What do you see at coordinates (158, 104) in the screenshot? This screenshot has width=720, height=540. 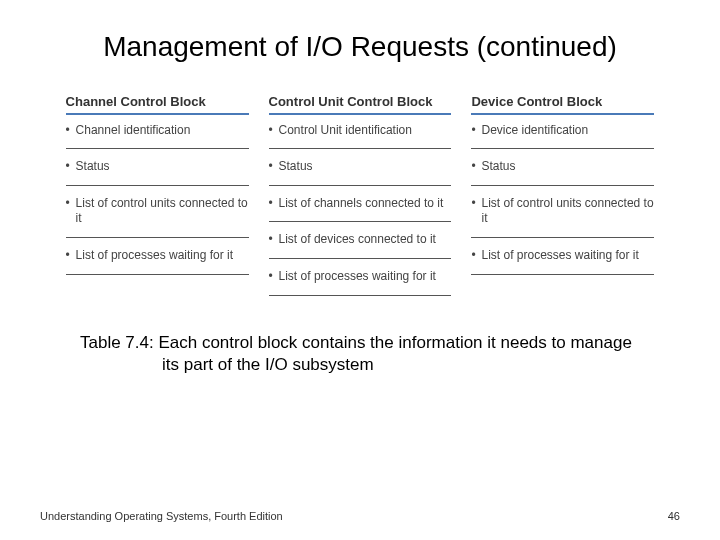 I see `column-header: Channel Control Block` at bounding box center [158, 104].